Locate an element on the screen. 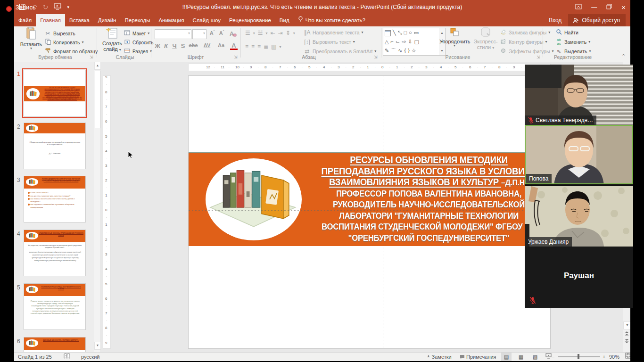 Image resolution: width=644 pixels, height=362 pixels. tab-слайд-шоу: Слайд-шоу is located at coordinates (206, 20).